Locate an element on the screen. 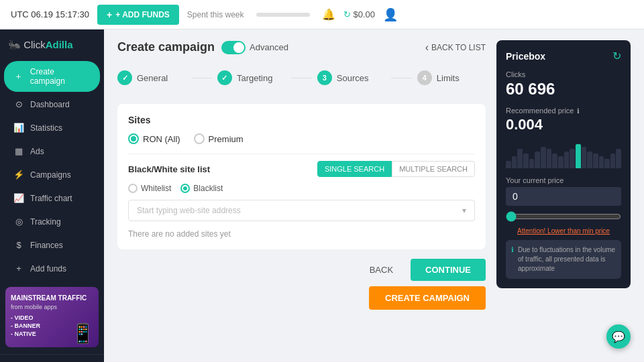 The image size is (644, 362). price-slider is located at coordinates (564, 217).